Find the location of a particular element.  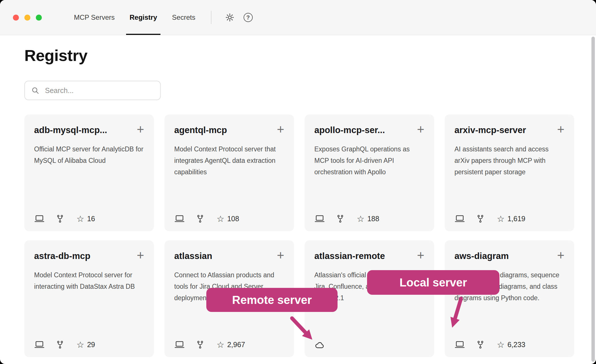

card-footer is located at coordinates (326, 345).